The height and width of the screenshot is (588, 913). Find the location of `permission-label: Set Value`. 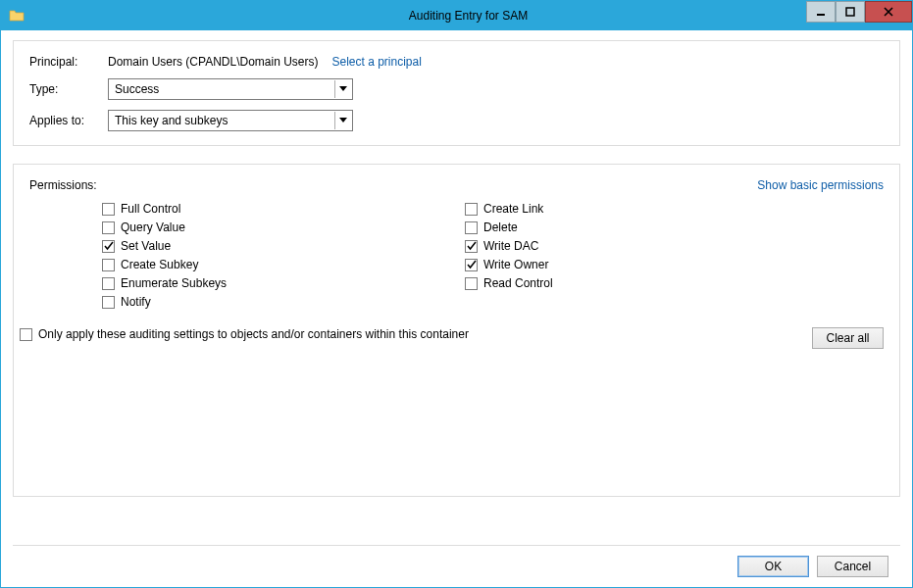

permission-label: Set Value is located at coordinates (145, 246).